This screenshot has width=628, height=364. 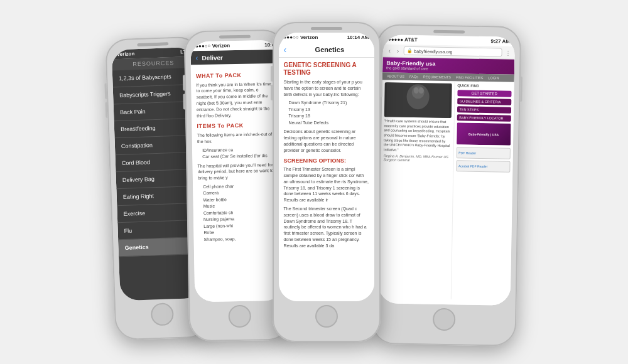 I want to click on browser-back-button: ‹, so click(x=389, y=50).